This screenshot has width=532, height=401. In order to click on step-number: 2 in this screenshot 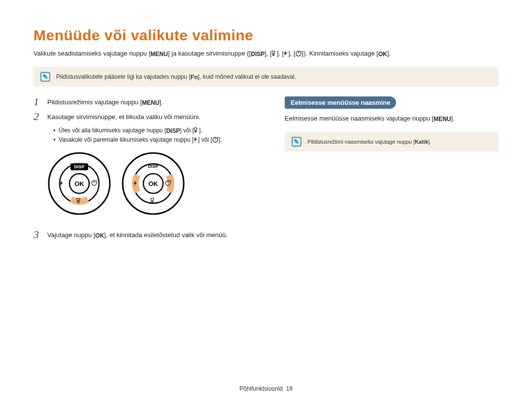, I will do `click(38, 117)`.